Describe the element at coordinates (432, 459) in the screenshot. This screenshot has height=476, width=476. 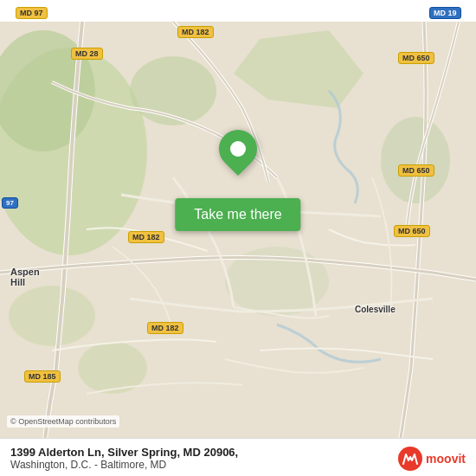
I see `moovit-logo: moovit` at that location.